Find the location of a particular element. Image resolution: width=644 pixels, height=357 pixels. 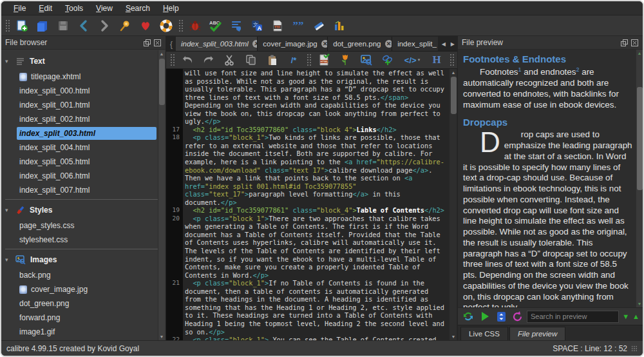

code-row: something that has the Heading 1 or Head… is located at coordinates (308, 308).